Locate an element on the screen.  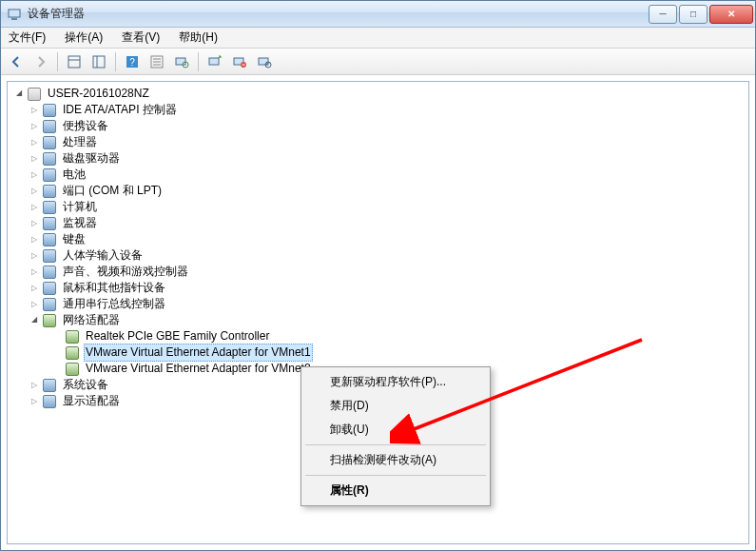
tree-category: 人体学输入设备 is located at coordinates (378, 255).